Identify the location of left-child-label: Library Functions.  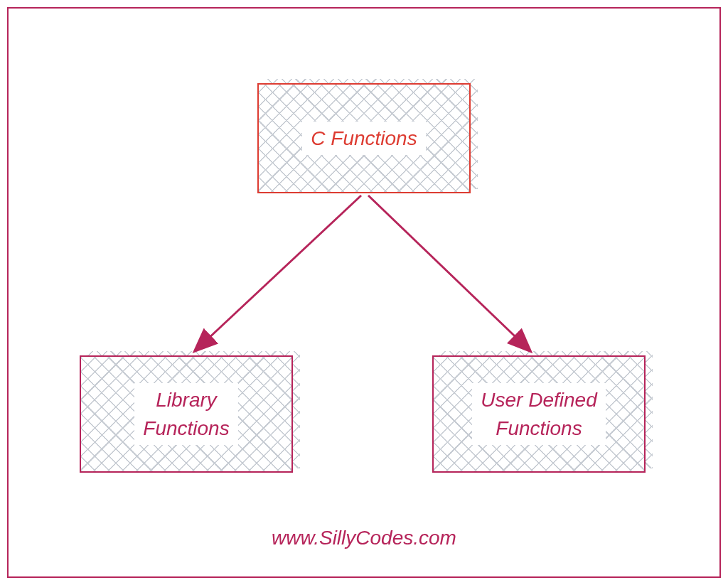
(186, 414).